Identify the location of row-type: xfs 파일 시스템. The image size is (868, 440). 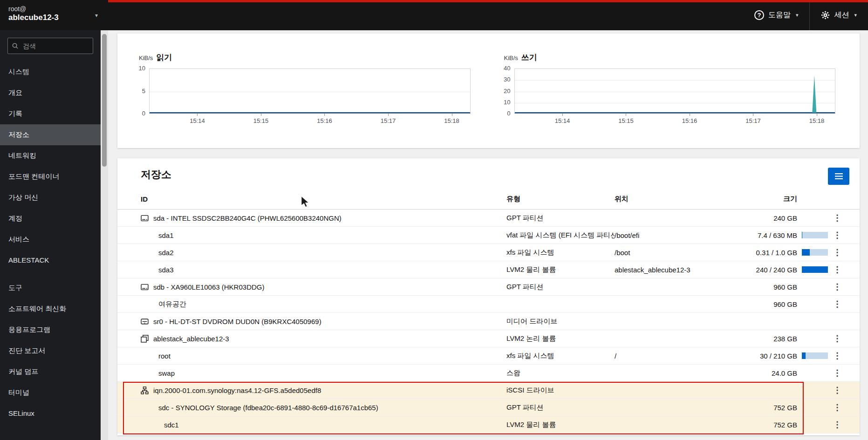
(560, 356).